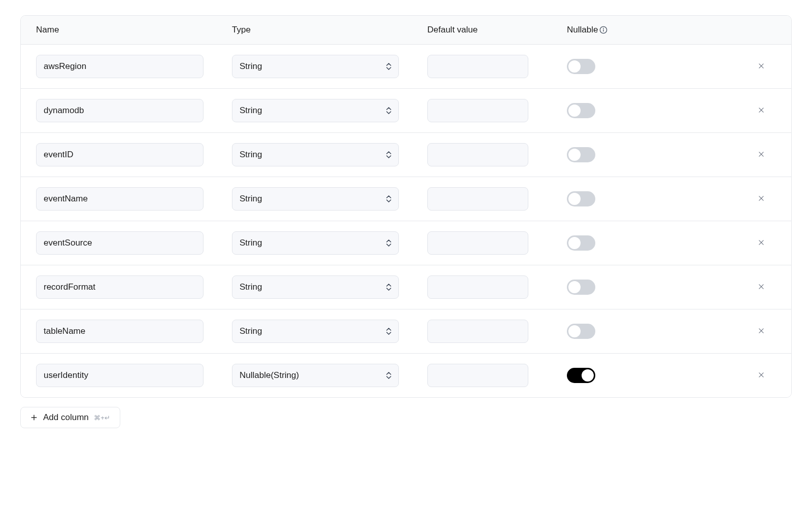 This screenshot has height=519, width=812. I want to click on header-name: Name, so click(132, 30).